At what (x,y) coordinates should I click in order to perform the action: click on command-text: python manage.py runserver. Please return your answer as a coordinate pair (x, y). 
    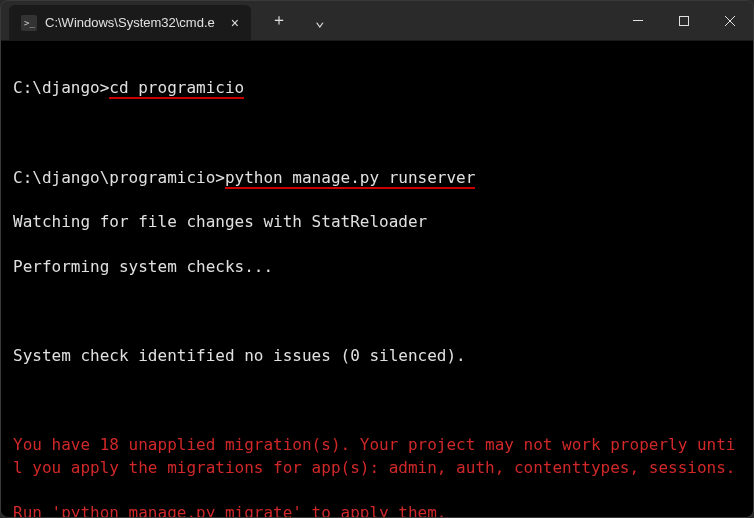
    Looking at the image, I should click on (350, 178).